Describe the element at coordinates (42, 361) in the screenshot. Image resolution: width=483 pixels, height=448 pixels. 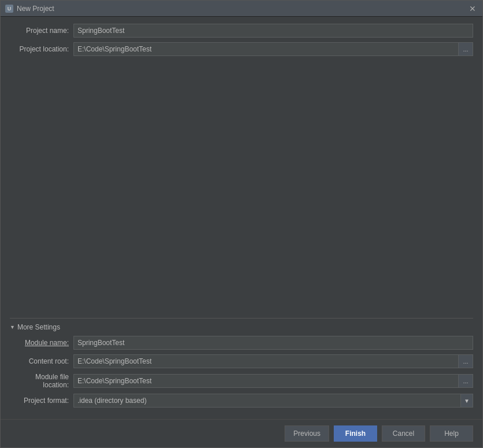
I see `content-root-label: Content root:` at that location.